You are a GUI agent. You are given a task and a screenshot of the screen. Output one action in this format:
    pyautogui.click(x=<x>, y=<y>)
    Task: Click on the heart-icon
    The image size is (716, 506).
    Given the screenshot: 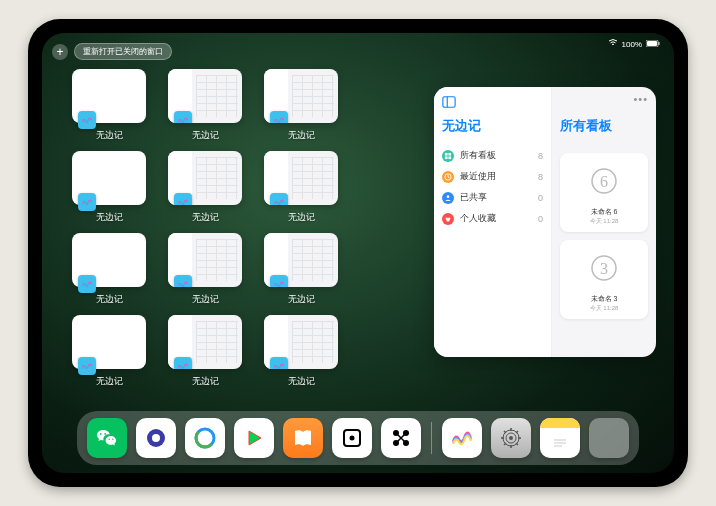 What is the action you would take?
    pyautogui.click(x=448, y=219)
    